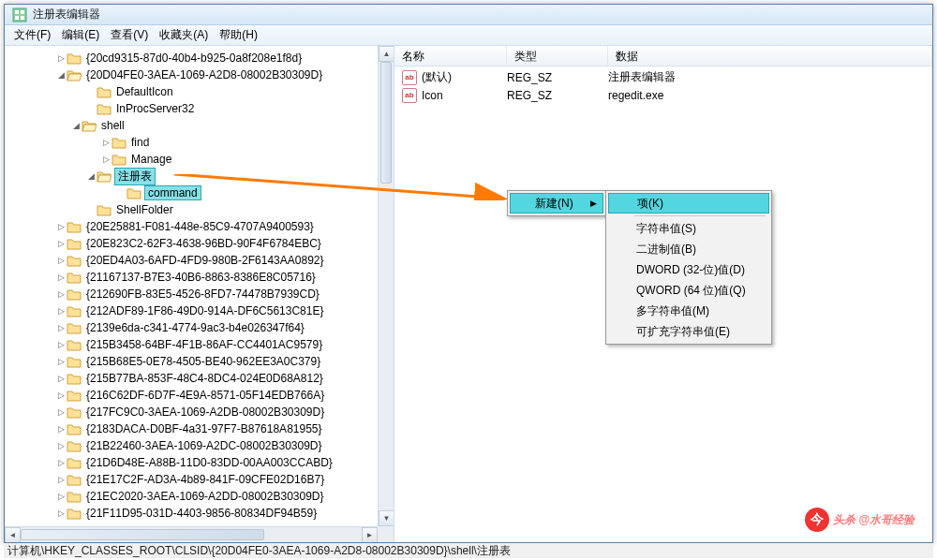 The width and height of the screenshot is (937, 560). What do you see at coordinates (194, 243) in the screenshot?
I see `tree-row: ▷ {20E823C2-62F3-4638-96BD-90F4F6784EBC}` at bounding box center [194, 243].